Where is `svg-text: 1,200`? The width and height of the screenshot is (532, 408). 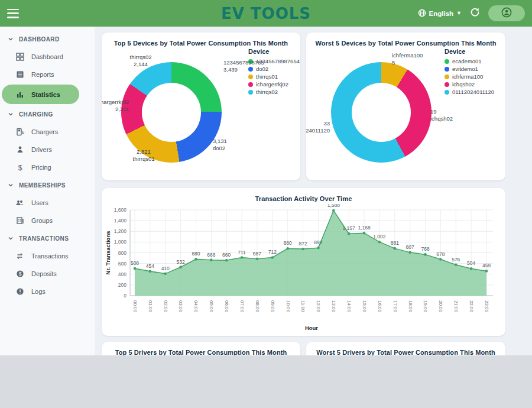 svg-text: 1,200 is located at coordinates (121, 231).